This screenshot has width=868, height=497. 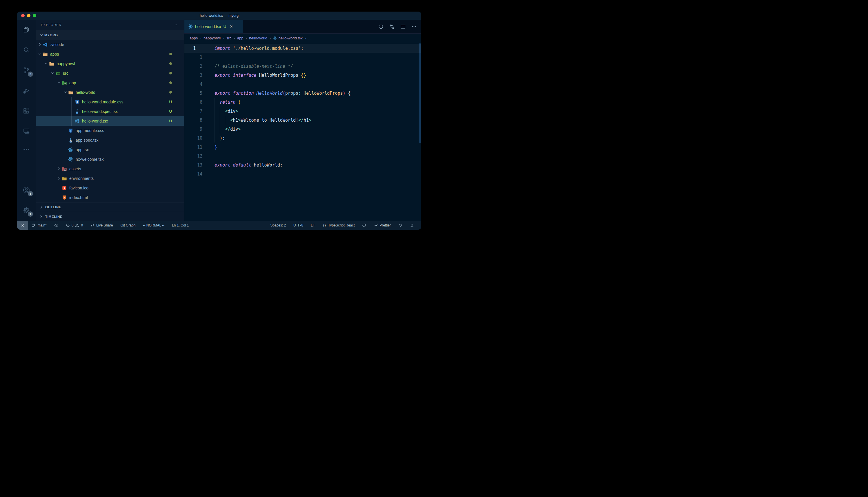 What do you see at coordinates (303, 102) in the screenshot?
I see `code-line: 6 return (` at bounding box center [303, 102].